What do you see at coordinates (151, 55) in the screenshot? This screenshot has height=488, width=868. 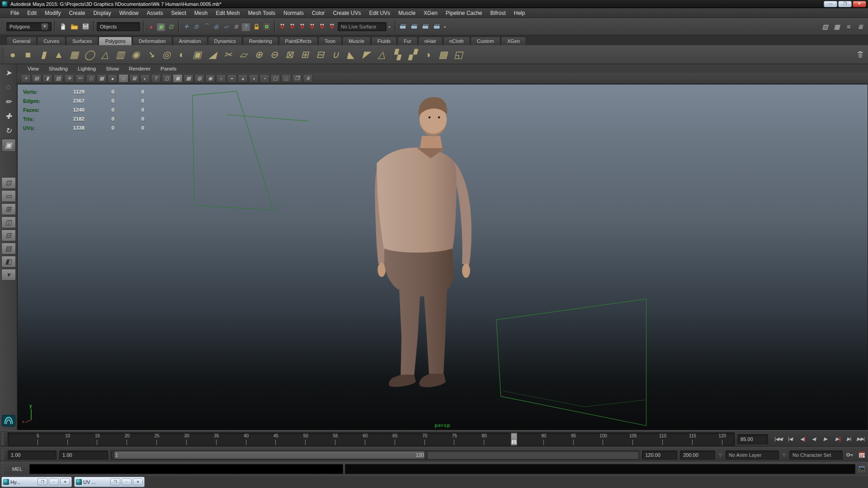 I see `quad-draw-icon: ➘` at bounding box center [151, 55].